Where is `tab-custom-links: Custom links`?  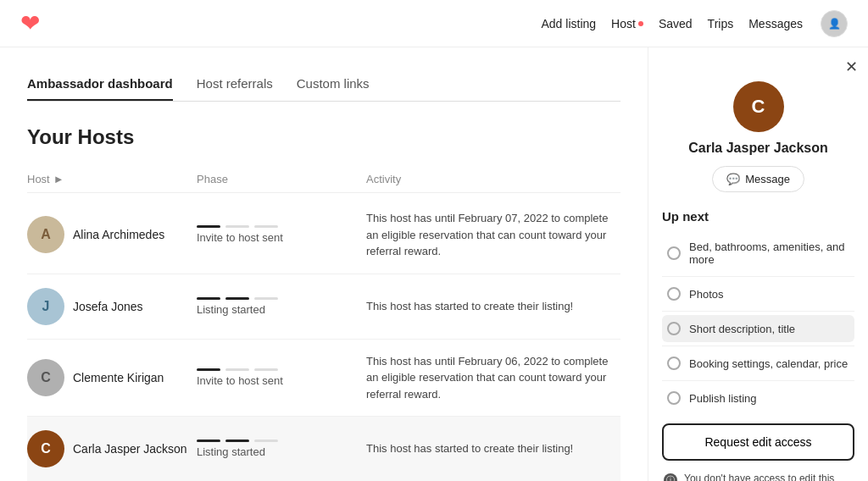
tab-custom-links: Custom links is located at coordinates (333, 85).